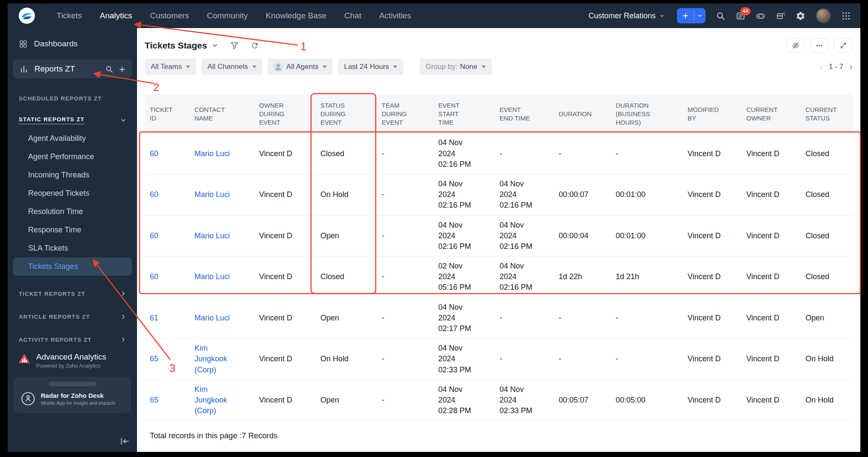 This screenshot has height=457, width=868. What do you see at coordinates (181, 46) in the screenshot?
I see `report-selector: Tickets Stages` at bounding box center [181, 46].